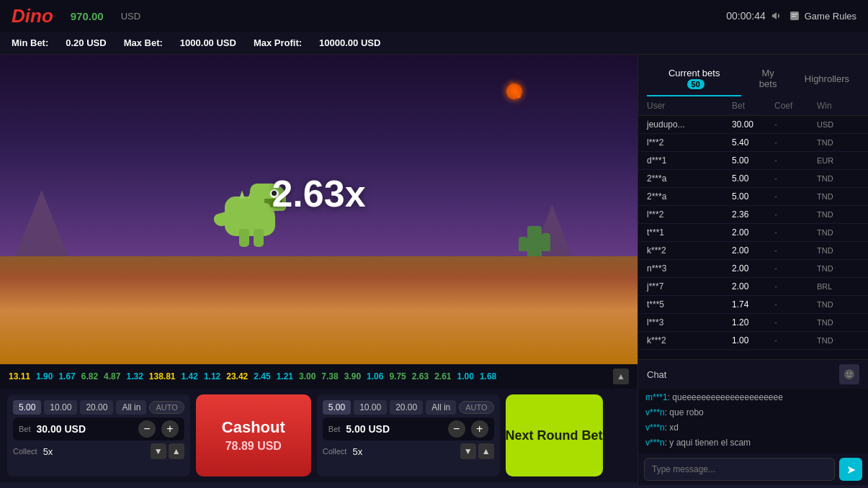 The image size is (868, 488). Describe the element at coordinates (768, 79) in the screenshot. I see `tab-my-bets: My bets` at that location.